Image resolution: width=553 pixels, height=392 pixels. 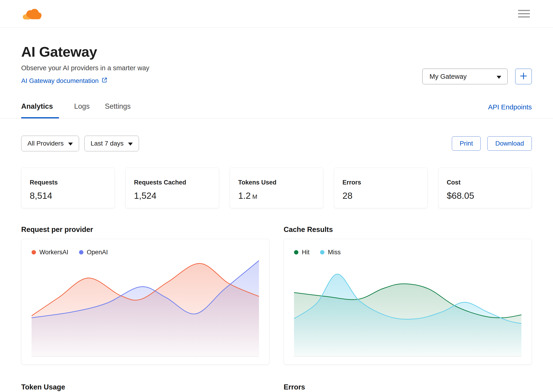 What do you see at coordinates (174, 182) in the screenshot?
I see `stat-label: Requests Cached` at bounding box center [174, 182].